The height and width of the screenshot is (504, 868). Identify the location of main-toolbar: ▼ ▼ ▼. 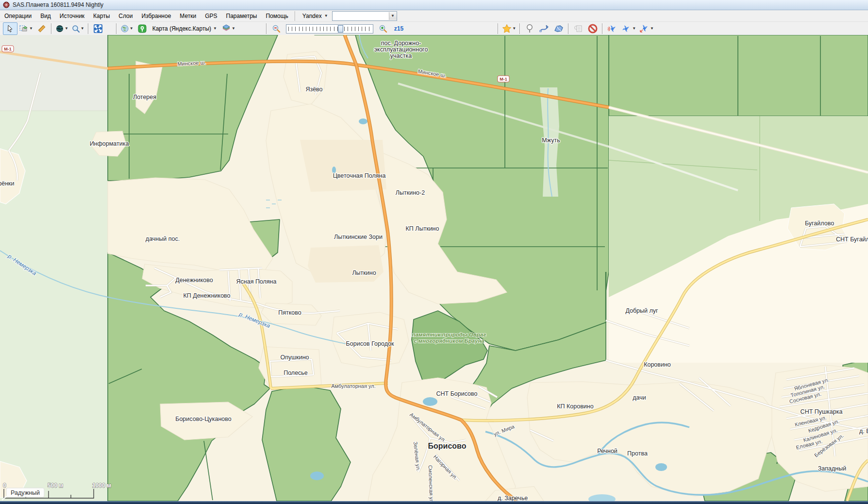
(434, 29).